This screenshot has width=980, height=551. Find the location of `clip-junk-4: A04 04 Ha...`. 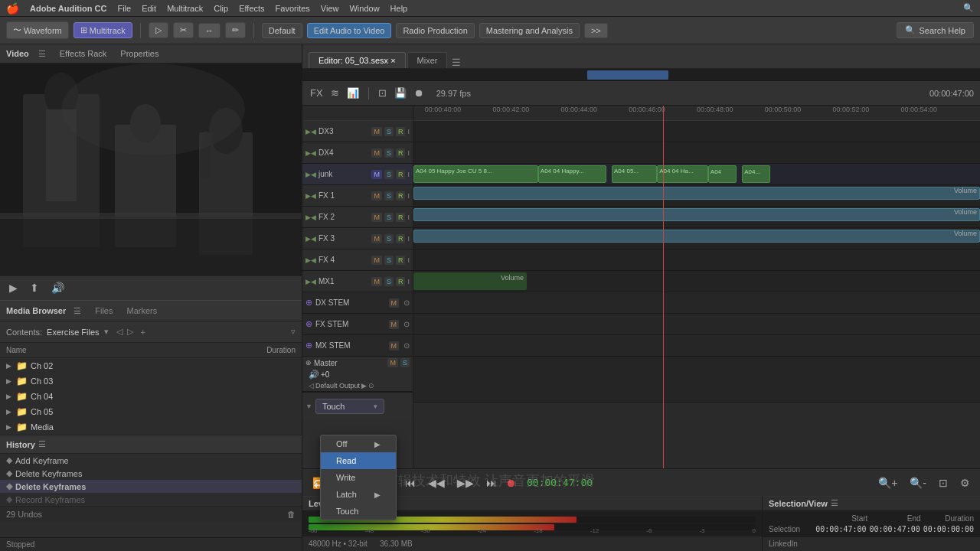

clip-junk-4: A04 04 Ha... is located at coordinates (683, 174).